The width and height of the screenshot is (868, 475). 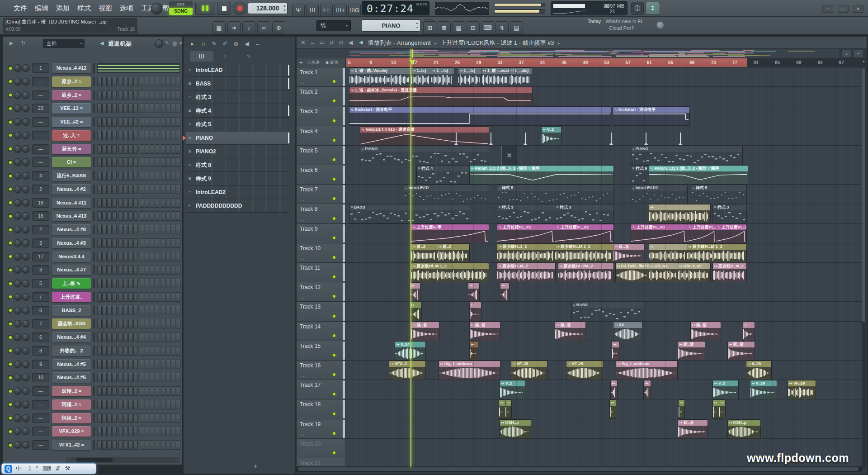 What do you see at coordinates (71, 189) in the screenshot?
I see `channel-name-button: Nexus...4 #2` at bounding box center [71, 189].